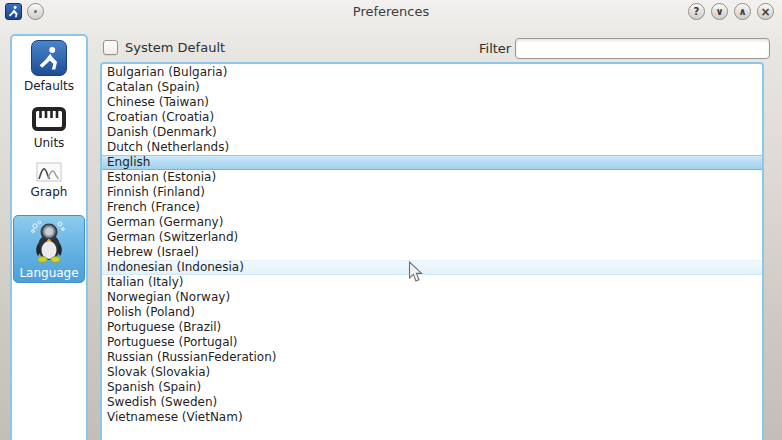 This screenshot has width=782, height=440. Describe the element at coordinates (766, 12) in the screenshot. I see `close-button: ×` at that location.